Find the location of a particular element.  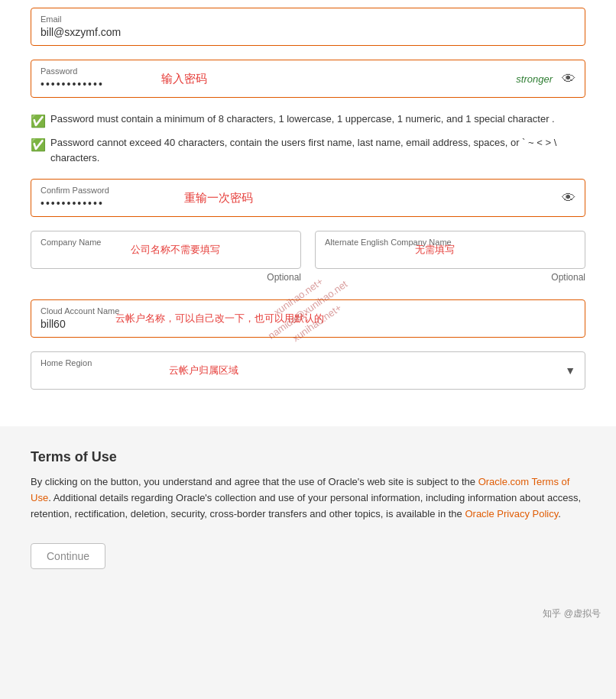

terms-intro: By clicking on the button, you understan… is located at coordinates (255, 481).